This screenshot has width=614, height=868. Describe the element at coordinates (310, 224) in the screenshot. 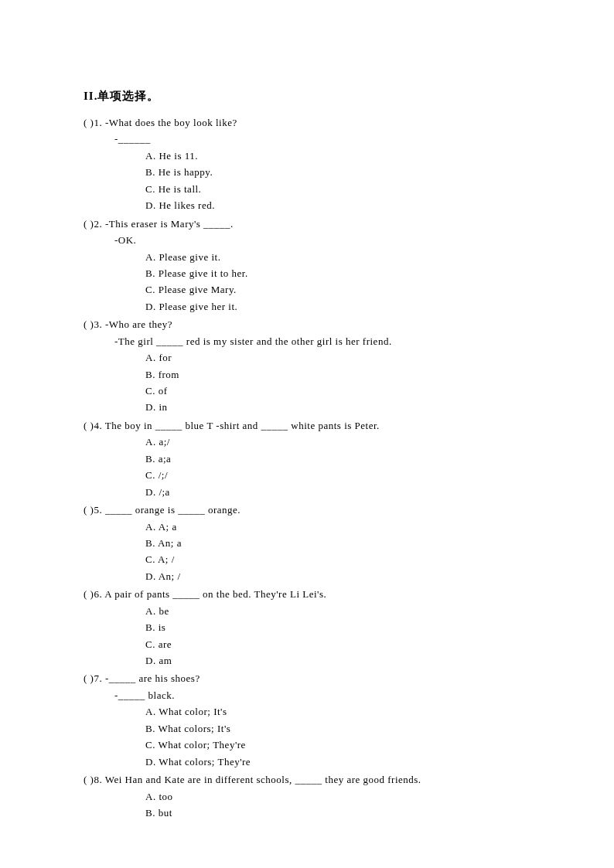

I see `question-prompt-line: ( )2. -This eraser is Mary's _____.` at that location.